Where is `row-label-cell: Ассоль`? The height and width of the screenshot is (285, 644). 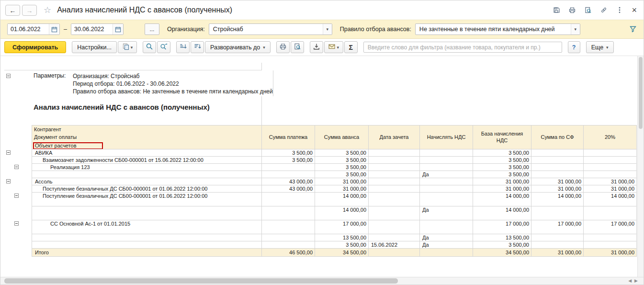 row-label-cell: Ассоль is located at coordinates (147, 182).